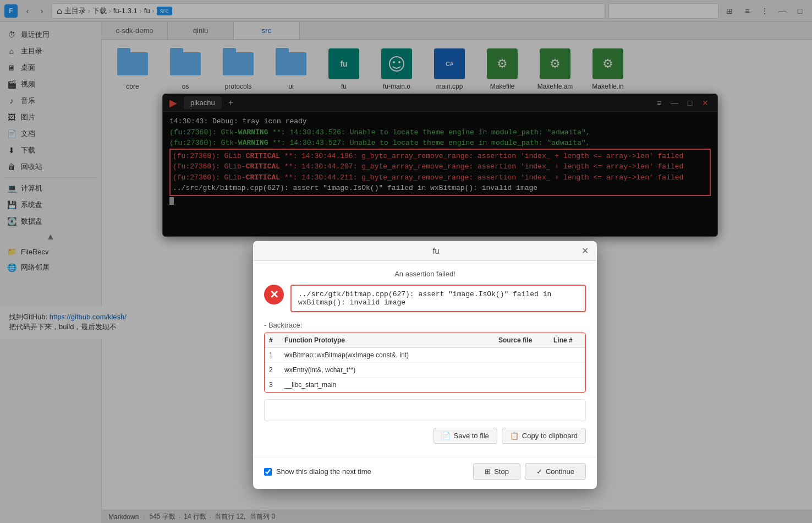 The image size is (812, 523). What do you see at coordinates (539, 471) in the screenshot?
I see `checkmark-icon: ✓` at bounding box center [539, 471].